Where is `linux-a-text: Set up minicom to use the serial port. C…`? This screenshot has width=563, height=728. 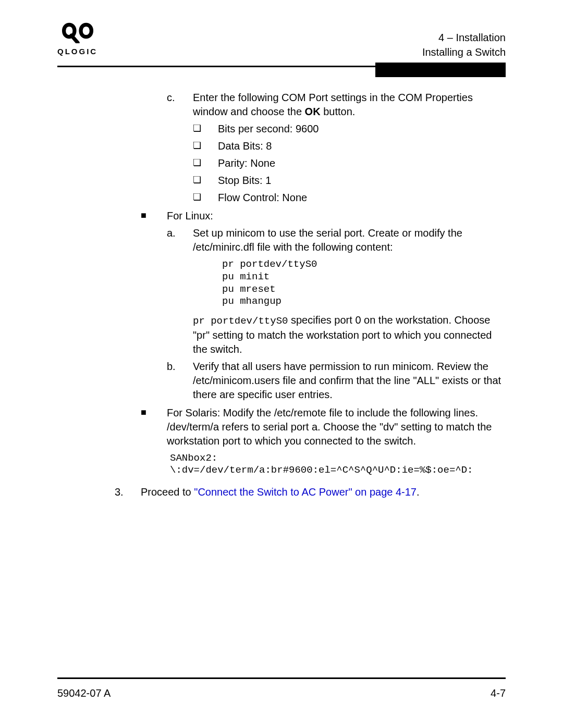 linux-a-text: Set up minicom to use the serial port. C… is located at coordinates (349, 240).